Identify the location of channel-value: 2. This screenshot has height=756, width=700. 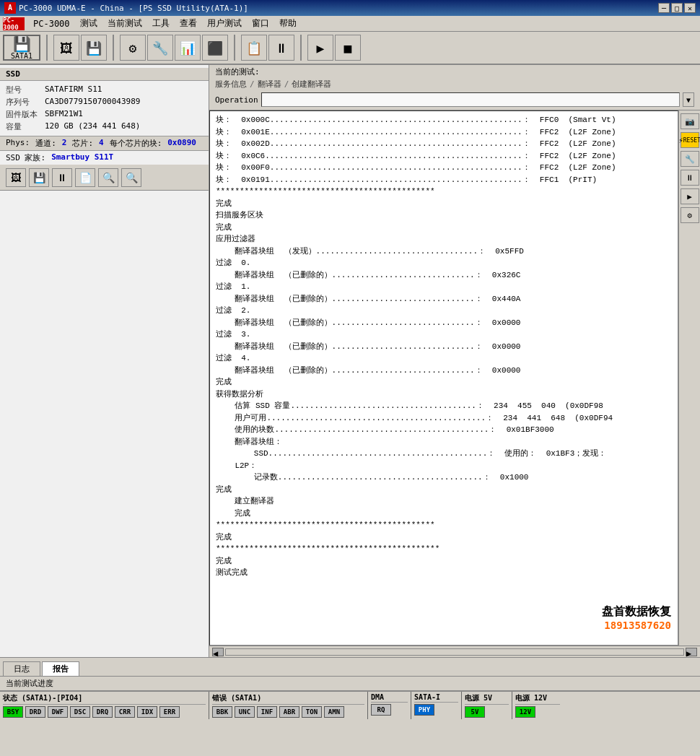
(65, 143).